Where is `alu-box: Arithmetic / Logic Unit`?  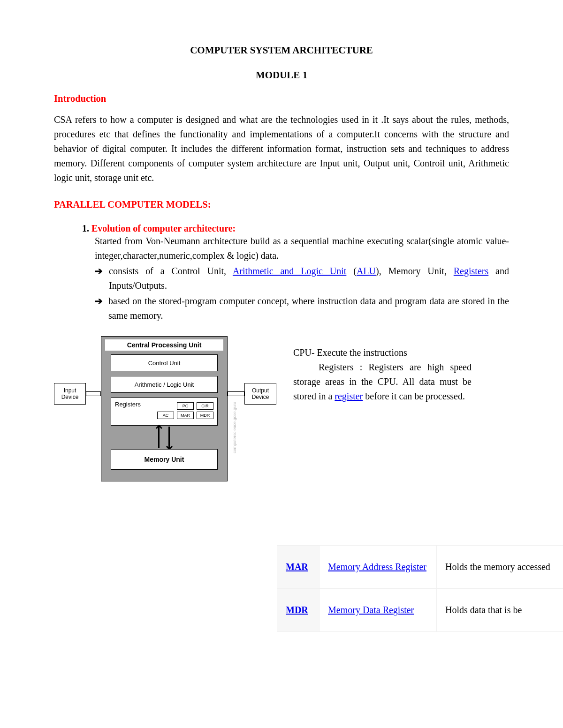 alu-box: Arithmetic / Logic Unit is located at coordinates (164, 384).